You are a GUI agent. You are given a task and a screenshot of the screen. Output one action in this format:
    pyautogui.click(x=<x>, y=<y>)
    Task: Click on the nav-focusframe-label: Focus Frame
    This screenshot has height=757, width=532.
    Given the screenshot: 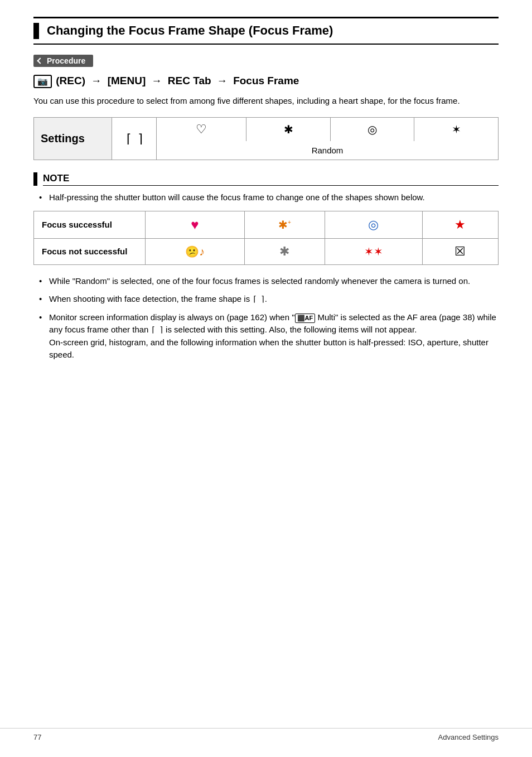 What is the action you would take?
    pyautogui.click(x=266, y=80)
    